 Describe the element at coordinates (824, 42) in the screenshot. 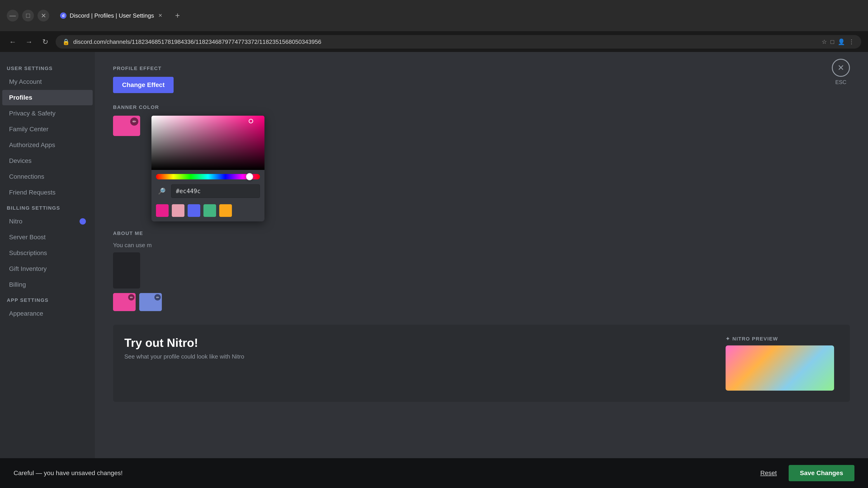

I see `star-icon: ☆` at that location.